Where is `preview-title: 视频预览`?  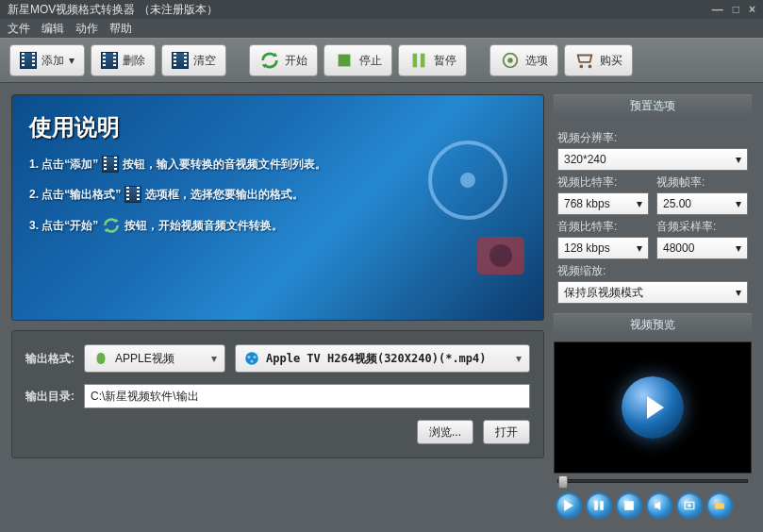 preview-title: 视频预览 is located at coordinates (653, 324).